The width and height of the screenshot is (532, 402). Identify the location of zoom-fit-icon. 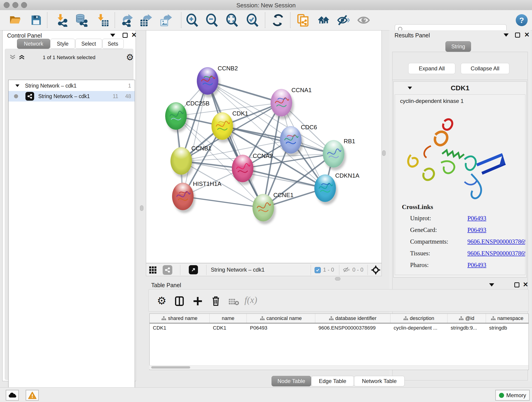
(232, 20).